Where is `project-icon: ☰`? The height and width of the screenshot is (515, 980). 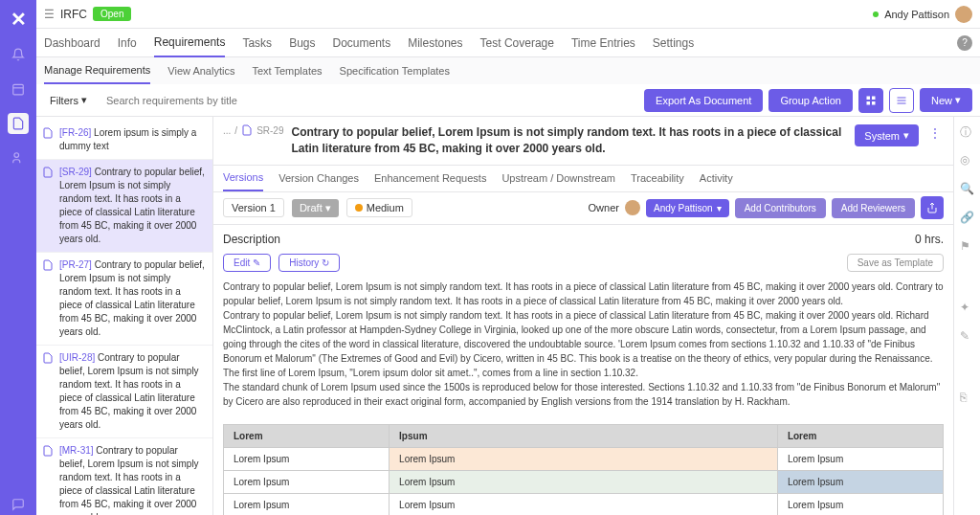
project-icon: ☰ is located at coordinates (50, 14).